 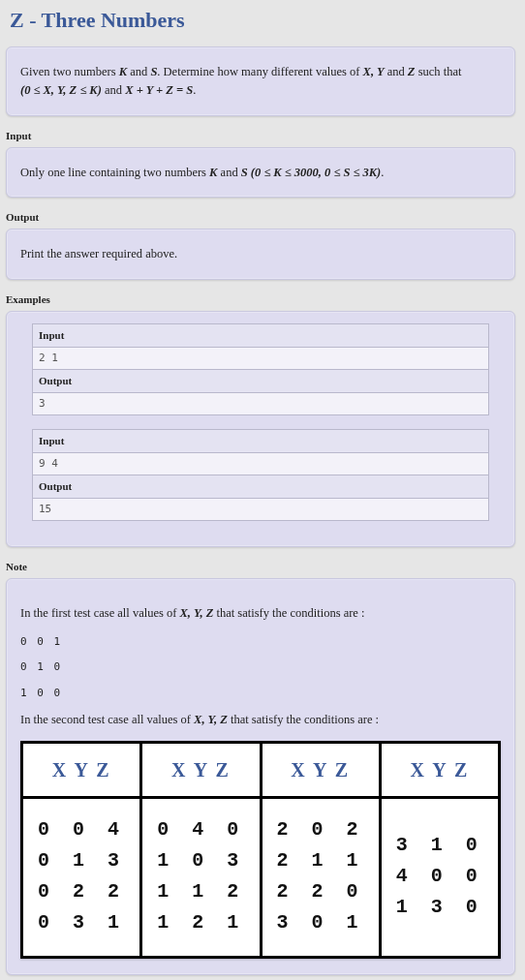 What do you see at coordinates (123, 72) in the screenshot?
I see `math-K: K` at bounding box center [123, 72].